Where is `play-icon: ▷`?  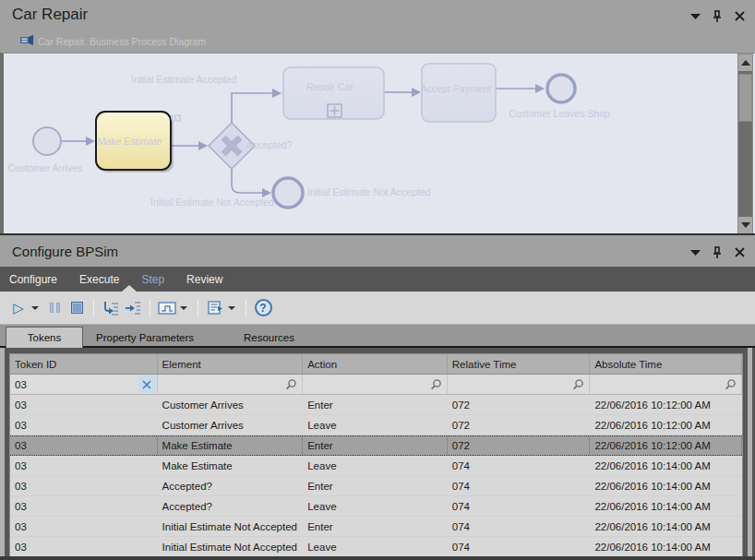
play-icon: ▷ is located at coordinates (18, 308).